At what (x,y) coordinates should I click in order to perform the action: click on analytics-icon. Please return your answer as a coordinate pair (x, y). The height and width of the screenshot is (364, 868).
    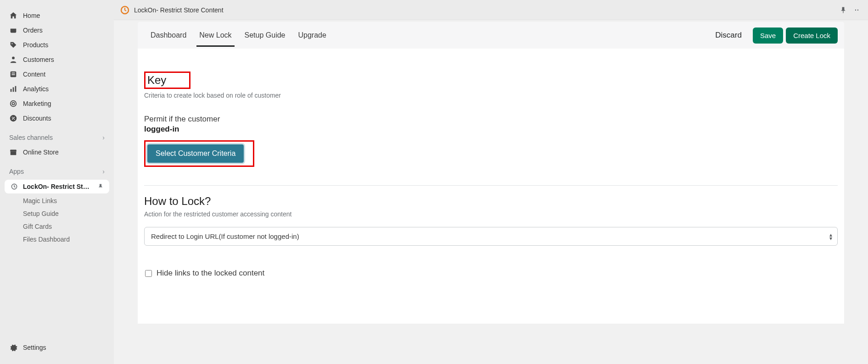
    Looking at the image, I should click on (13, 89).